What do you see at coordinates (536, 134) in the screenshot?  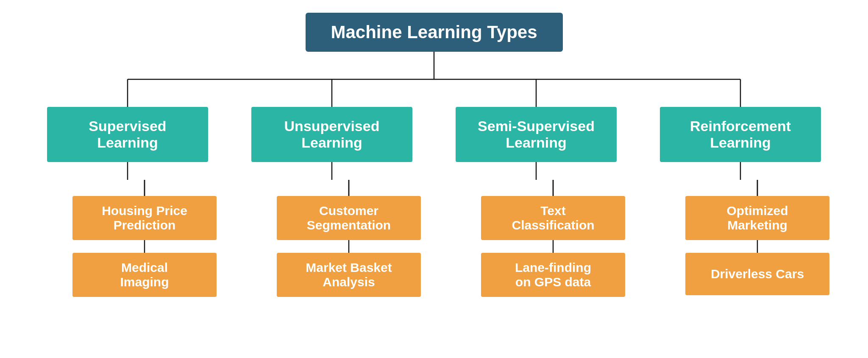 I see `level1-node-semi: Semi-Supervised Learning` at bounding box center [536, 134].